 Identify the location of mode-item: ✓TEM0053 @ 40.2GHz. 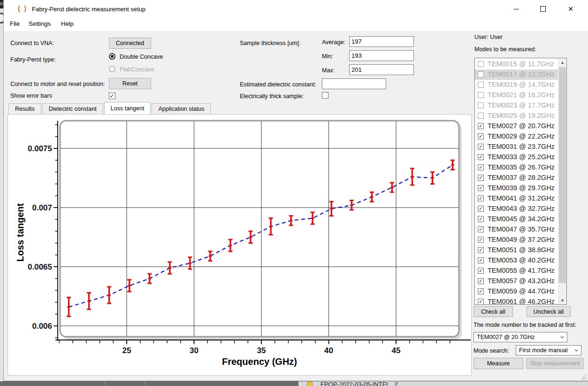
(517, 261).